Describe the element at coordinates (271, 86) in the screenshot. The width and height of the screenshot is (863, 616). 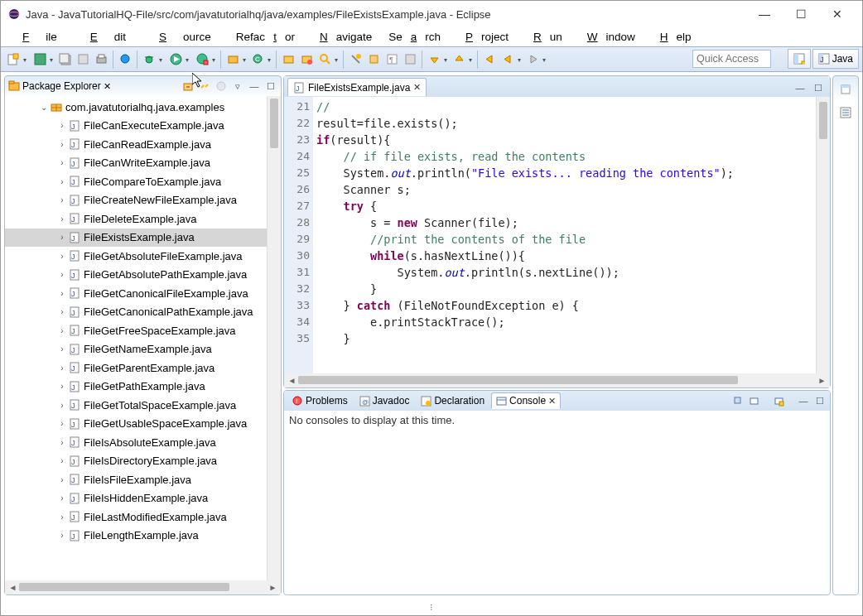
I see `maximize-view-button: ☐` at that location.